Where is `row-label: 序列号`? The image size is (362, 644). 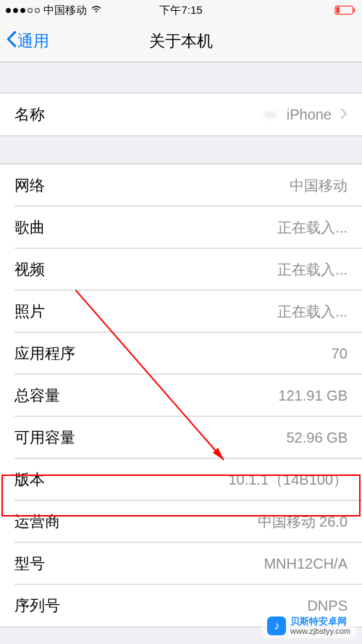
row-label: 序列号 is located at coordinates (38, 606).